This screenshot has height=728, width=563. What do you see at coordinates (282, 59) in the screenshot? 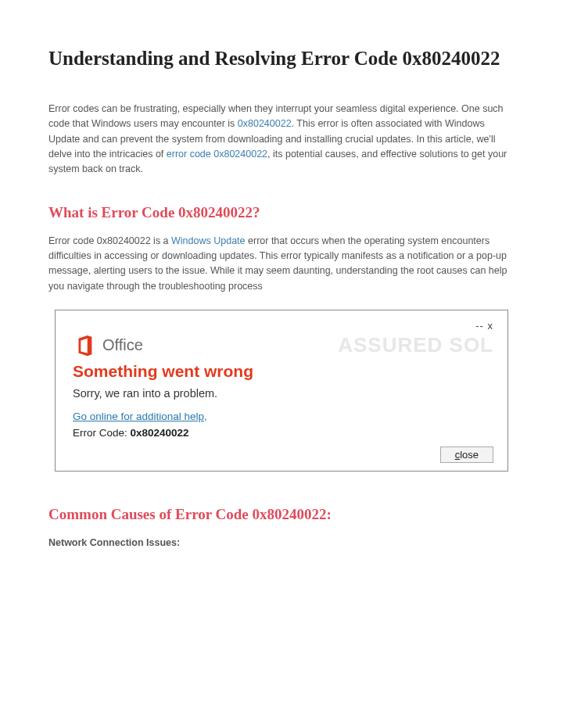
I see `page-title: Understanding and Resolving Error Code 0…` at bounding box center [282, 59].